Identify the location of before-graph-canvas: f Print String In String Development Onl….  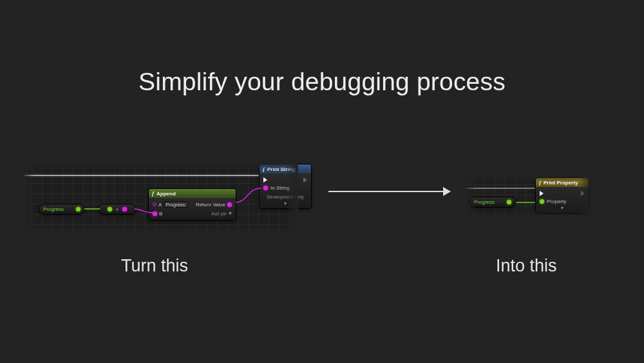
(160, 198).